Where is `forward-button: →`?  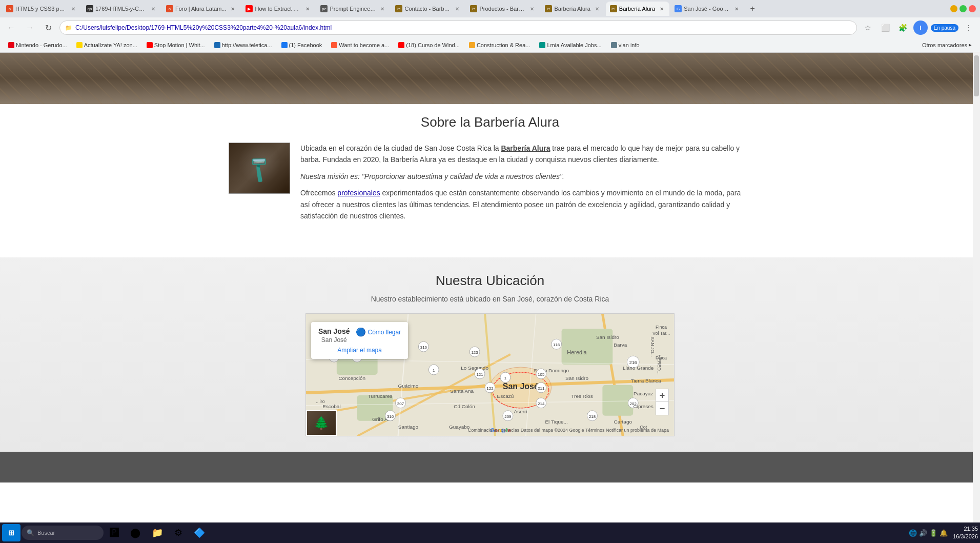 forward-button: → is located at coordinates (30, 28).